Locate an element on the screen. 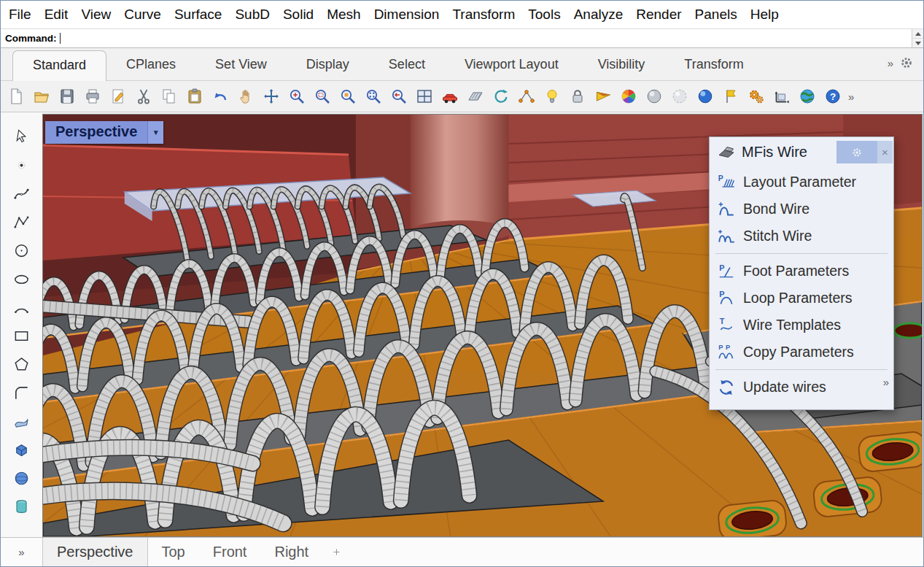 The width and height of the screenshot is (924, 567). pan-button is located at coordinates (245, 96).